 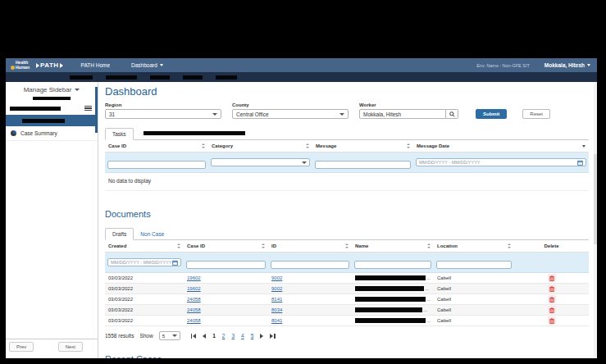 What do you see at coordinates (157, 146) in the screenshot?
I see `col-case-id: Case ID` at bounding box center [157, 146].